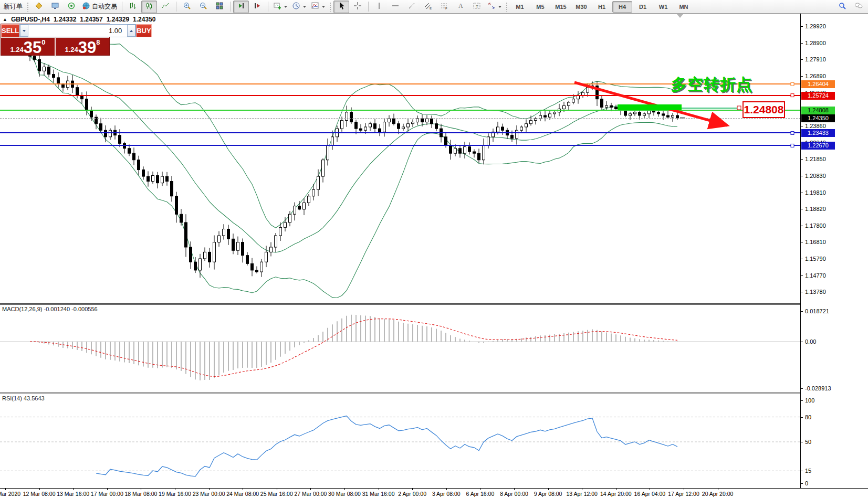  I want to click on price-tick-label: 1.16810, so click(815, 242).